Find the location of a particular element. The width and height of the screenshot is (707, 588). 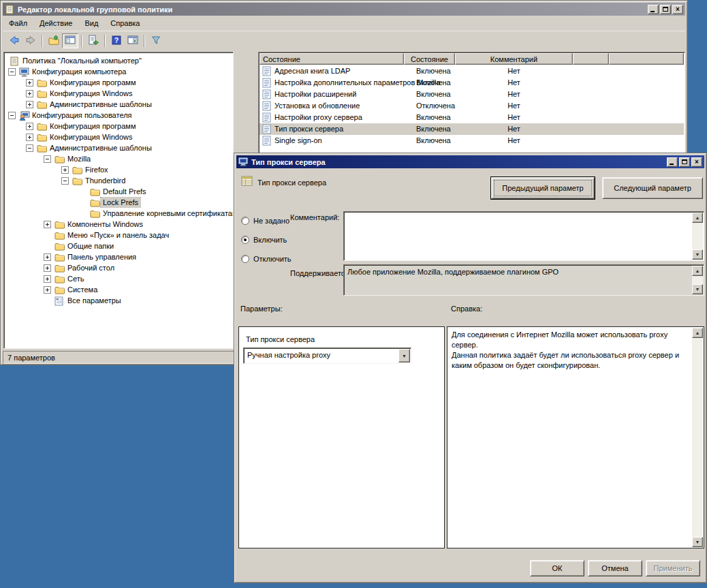

show-pane-button is located at coordinates (133, 41).